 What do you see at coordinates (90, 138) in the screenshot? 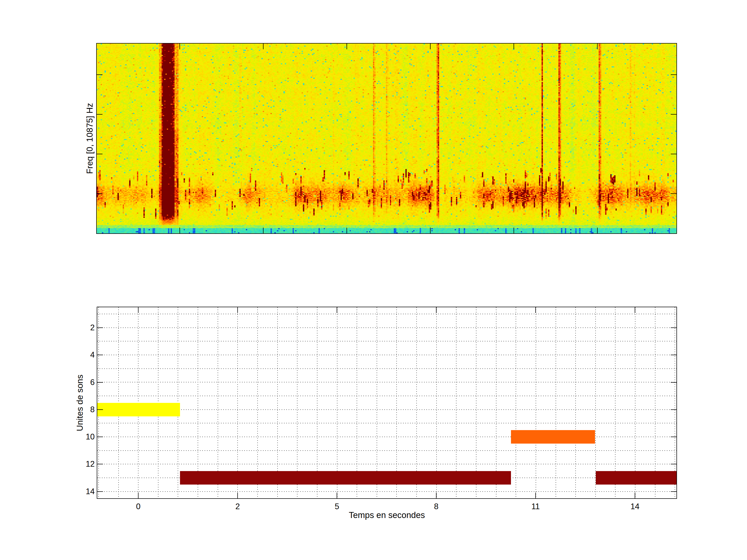
I see `top-plot-ylabel: Freq [0, 559] Hz` at bounding box center [90, 138].